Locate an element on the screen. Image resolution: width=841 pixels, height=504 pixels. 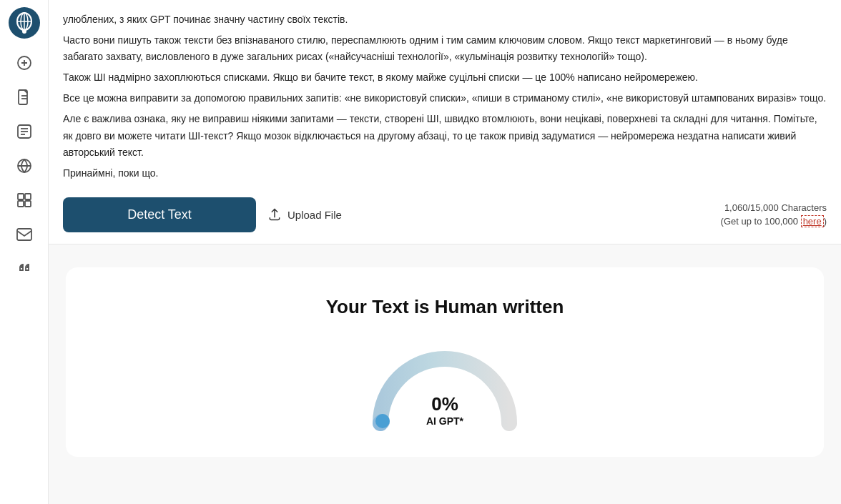
char-count: 1,060/15,000 Characters (Get up to 100,0… is located at coordinates (774, 214).